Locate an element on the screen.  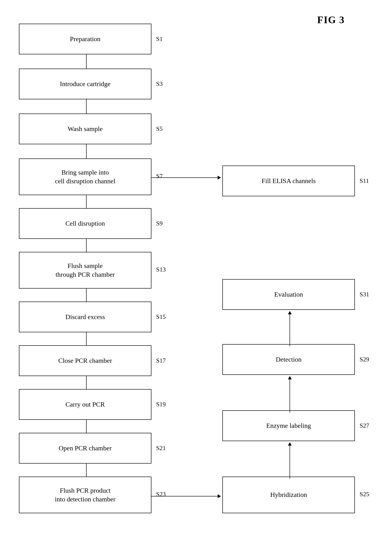
step-label-s13: S13 is located at coordinates (161, 270).